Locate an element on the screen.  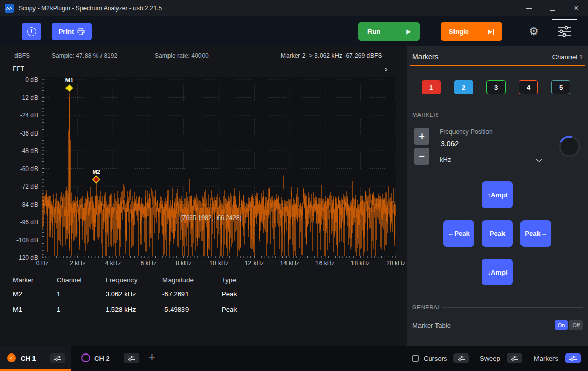
y-axis-tick-label: -60 dB is located at coordinates (19, 169).